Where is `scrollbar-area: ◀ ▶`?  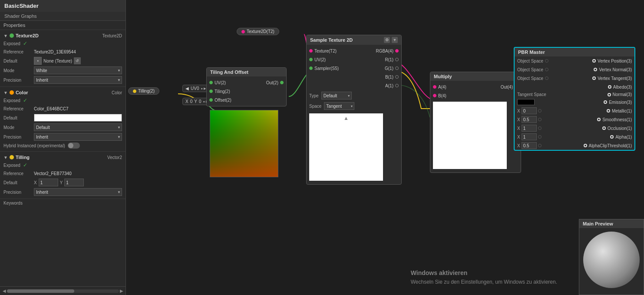
scrollbar-area: ◀ ▶ is located at coordinates (63, 291).